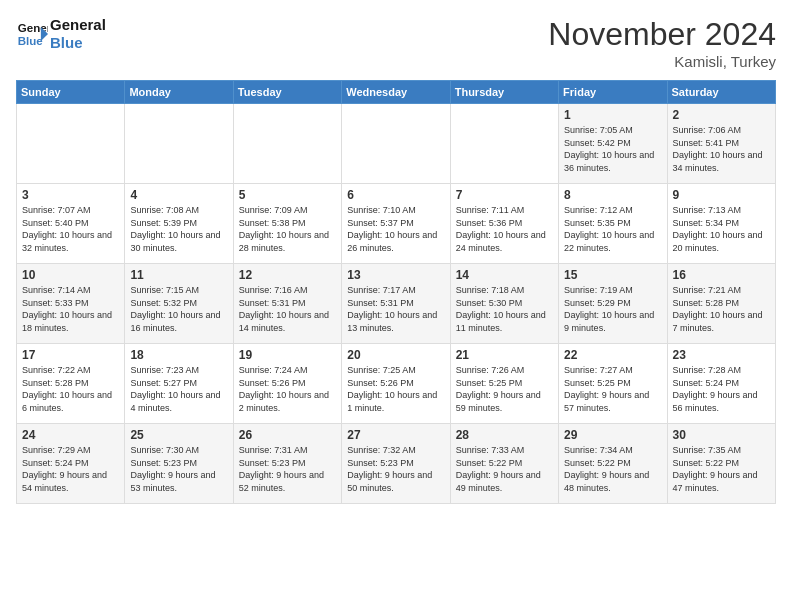 The image size is (792, 612). Describe the element at coordinates (396, 389) in the screenshot. I see `day-info: Sunrise: 7:25 AM Sunset: 5:26 PM Dayligh…` at that location.